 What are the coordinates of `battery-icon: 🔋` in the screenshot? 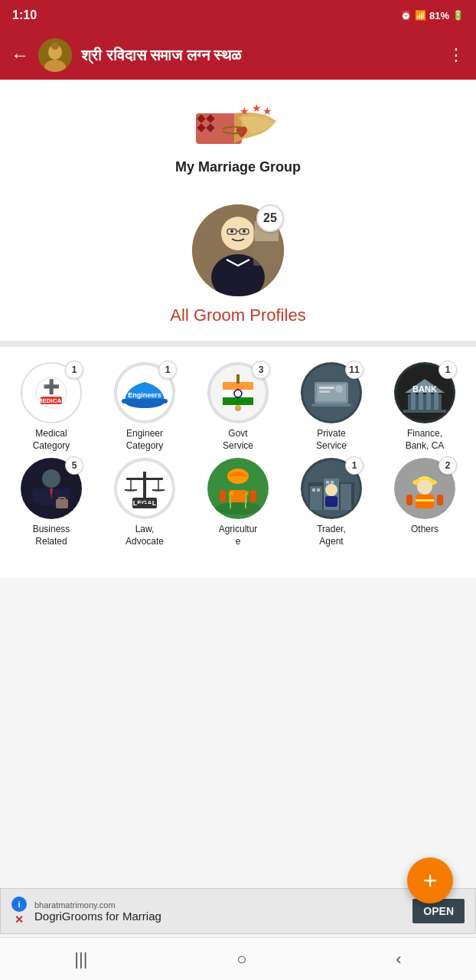 It's located at (458, 15).